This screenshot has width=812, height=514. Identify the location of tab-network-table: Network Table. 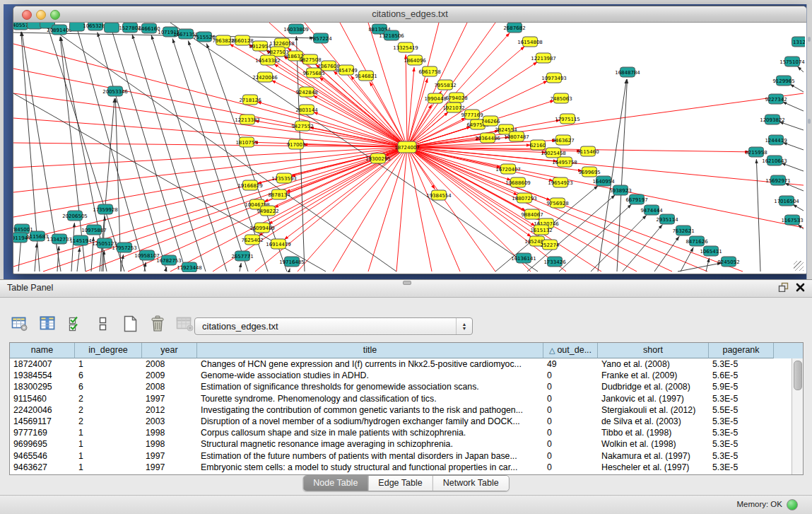
(471, 484).